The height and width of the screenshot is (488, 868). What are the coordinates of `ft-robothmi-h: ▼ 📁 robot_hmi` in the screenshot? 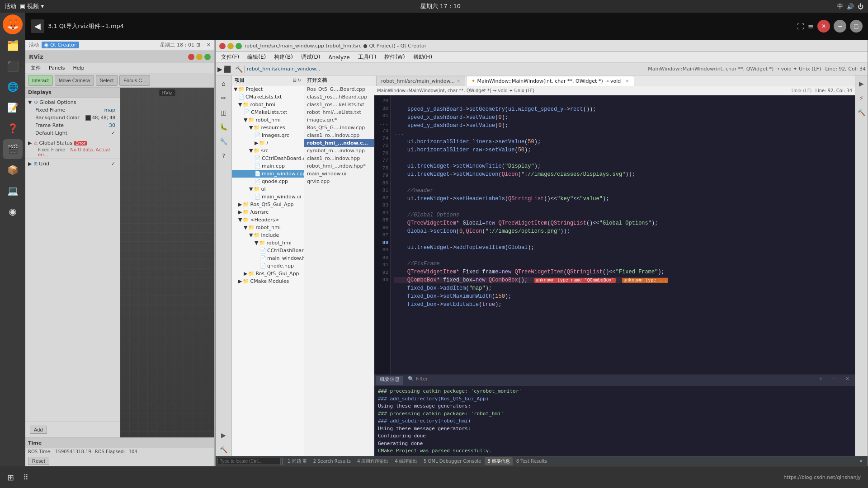 It's located at (268, 228).